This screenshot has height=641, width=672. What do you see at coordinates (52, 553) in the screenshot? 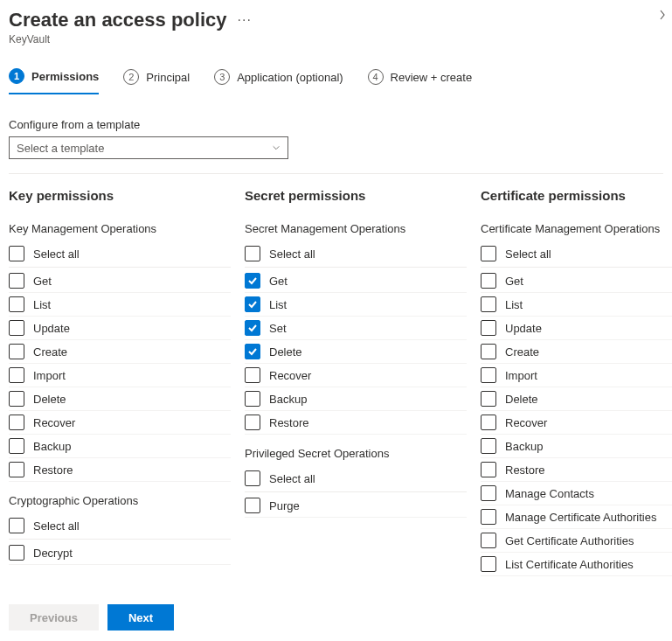
I see `checkbox-label: Decrypt` at bounding box center [52, 553].